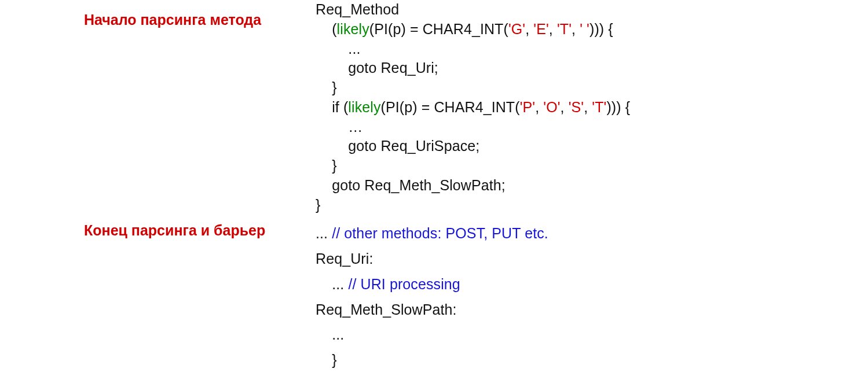 The image size is (868, 387). What do you see at coordinates (592, 259) in the screenshot?
I see `code-l13: Req_Uri:` at bounding box center [592, 259].